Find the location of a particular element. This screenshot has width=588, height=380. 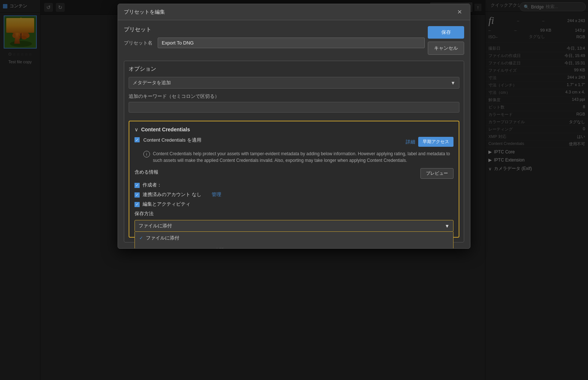

cc-collapse-button: ∨ is located at coordinates (136, 129).